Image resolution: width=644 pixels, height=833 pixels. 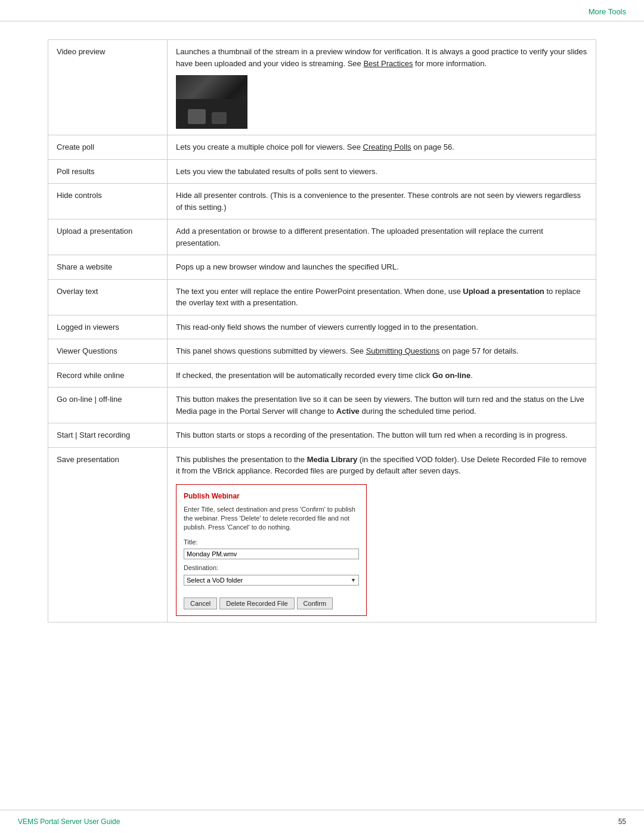 What do you see at coordinates (270, 147) in the screenshot?
I see `desc-text: Lets you create a multiple choice poll f…` at bounding box center [270, 147].